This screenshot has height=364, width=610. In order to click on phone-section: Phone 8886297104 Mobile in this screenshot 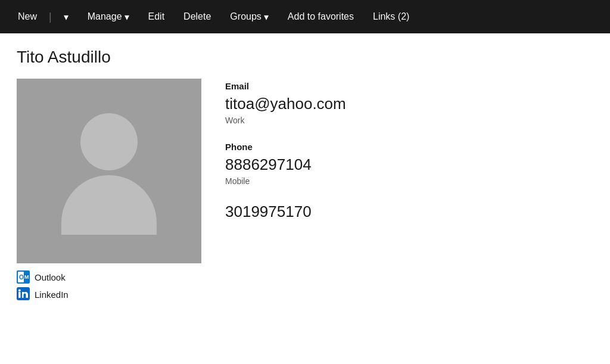, I will do `click(409, 164)`.